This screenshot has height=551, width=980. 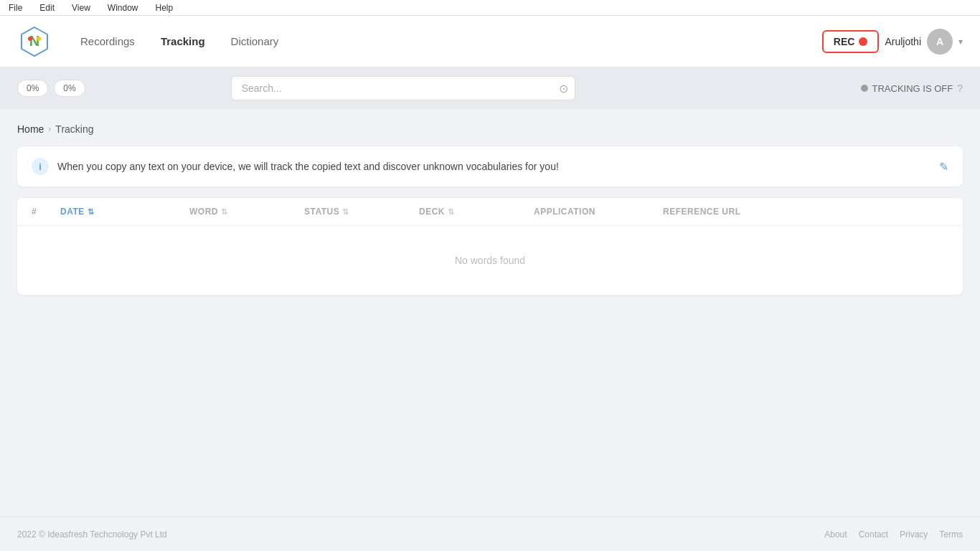 What do you see at coordinates (490, 260) in the screenshot?
I see `empty-message: No words found` at bounding box center [490, 260].